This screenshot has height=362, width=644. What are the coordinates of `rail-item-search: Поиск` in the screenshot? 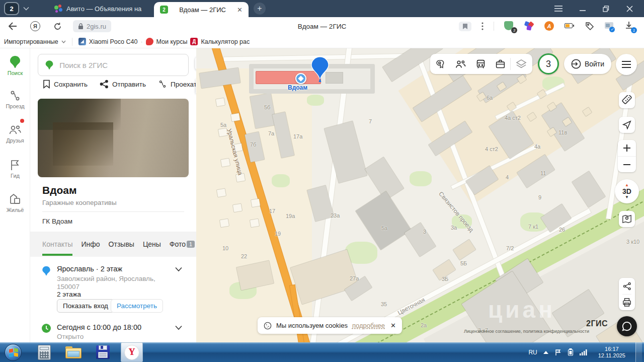 It's located at (15, 65).